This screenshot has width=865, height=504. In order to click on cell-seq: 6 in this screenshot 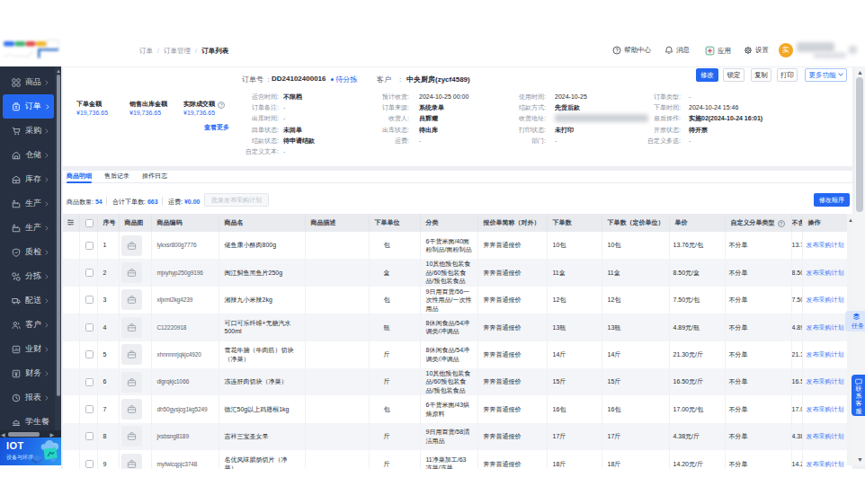, I will do `click(108, 382)`.